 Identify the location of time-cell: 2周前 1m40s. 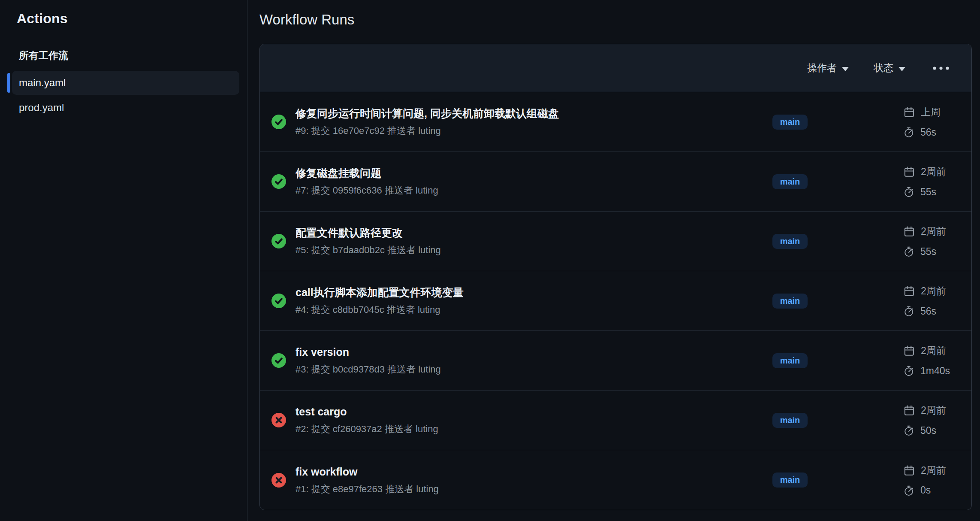
(893, 360).